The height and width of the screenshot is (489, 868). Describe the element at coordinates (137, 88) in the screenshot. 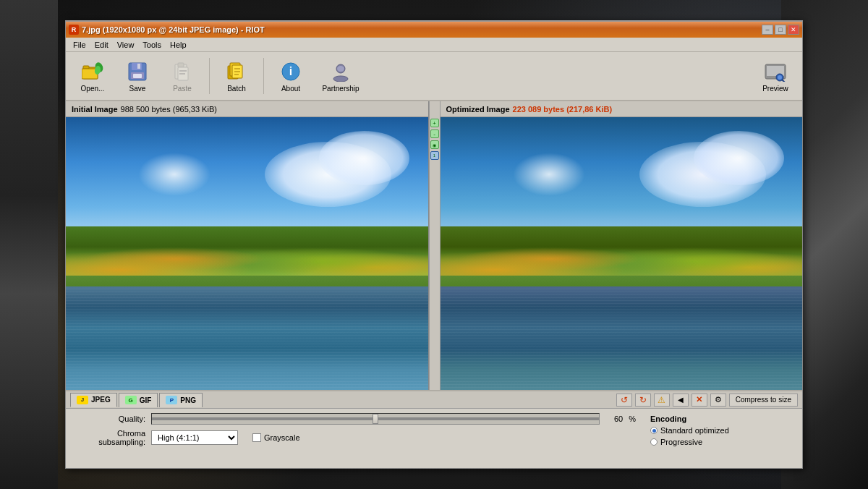

I see `save-label: Save` at that location.